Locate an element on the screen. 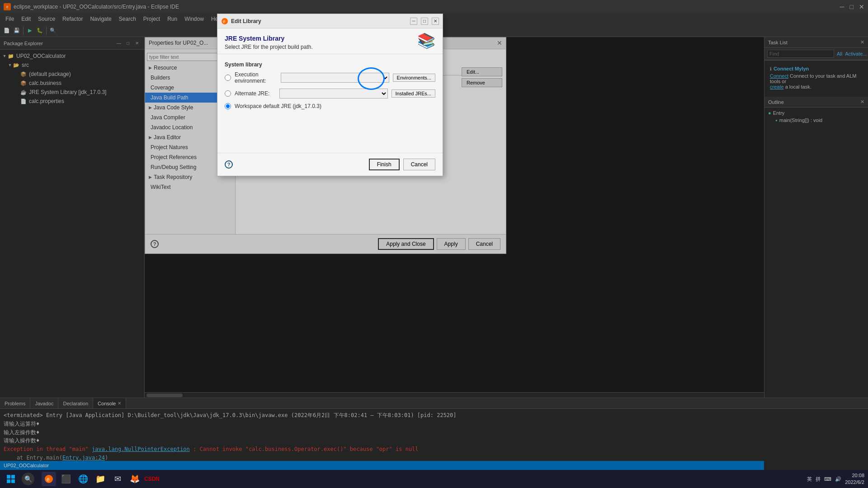 This screenshot has width=868, height=488. dialog-header-title: JRE System Library is located at coordinates (269, 38).